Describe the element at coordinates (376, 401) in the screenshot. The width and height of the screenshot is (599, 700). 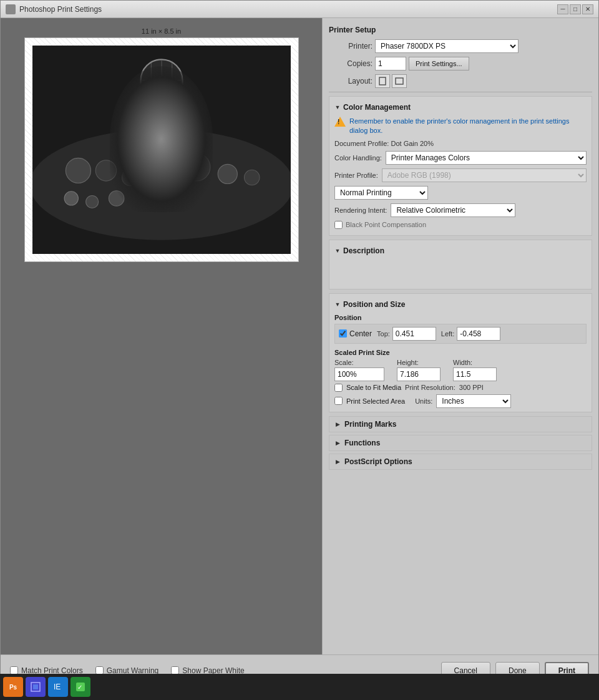
I see `print-selected-label: Print Selected Area` at that location.